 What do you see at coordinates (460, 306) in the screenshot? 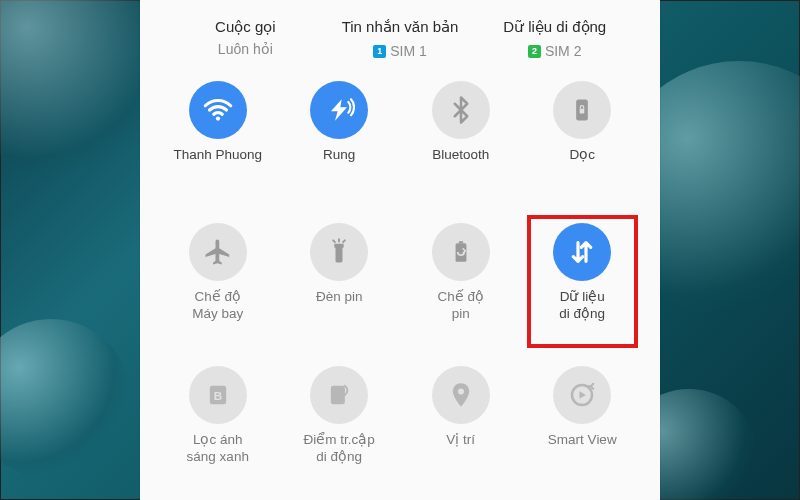
I see `tile-label: Chế độpin` at bounding box center [460, 306].